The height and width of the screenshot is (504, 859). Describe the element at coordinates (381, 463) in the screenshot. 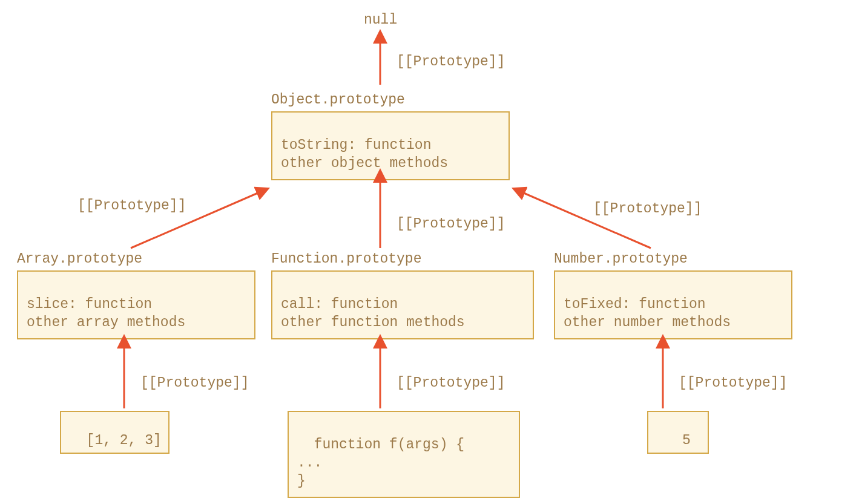

I see `function-instance-text: function f(args) { ... }` at that location.